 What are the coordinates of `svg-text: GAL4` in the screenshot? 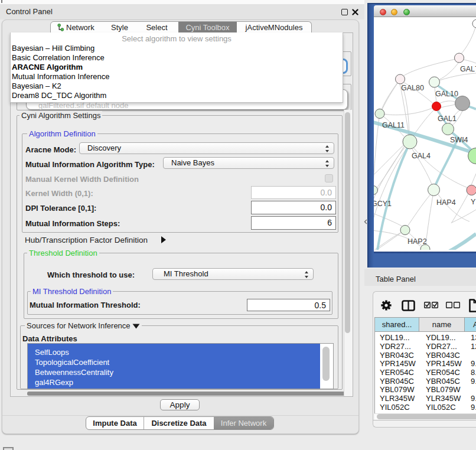 It's located at (421, 156).